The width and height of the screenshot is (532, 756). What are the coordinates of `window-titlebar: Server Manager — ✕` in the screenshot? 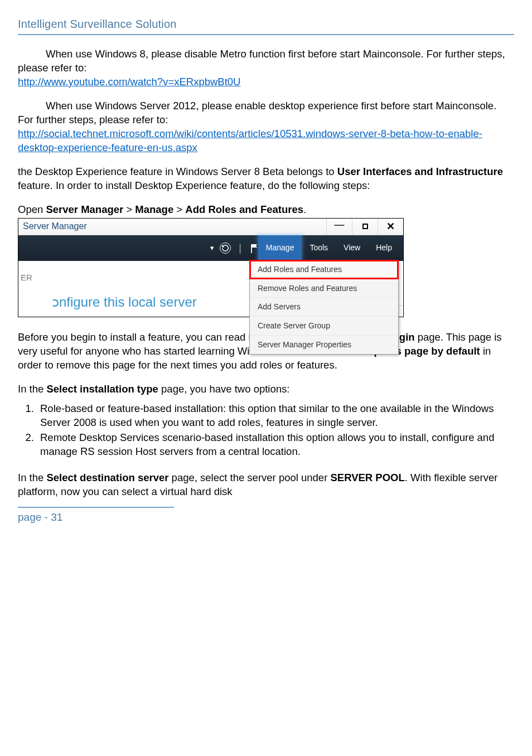 It's located at (211, 227).